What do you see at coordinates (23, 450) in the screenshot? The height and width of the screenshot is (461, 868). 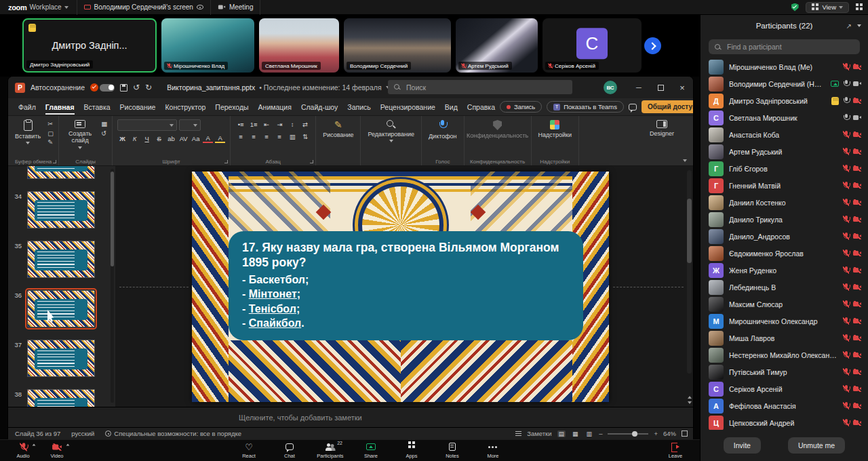 I see `toolbar-audio-button: Audio` at bounding box center [23, 450].